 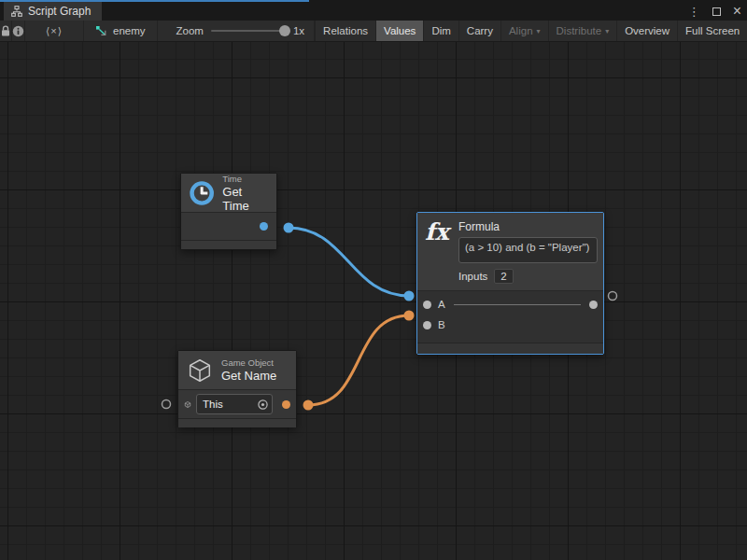 What do you see at coordinates (480, 31) in the screenshot?
I see `carry-button: Carry` at bounding box center [480, 31].